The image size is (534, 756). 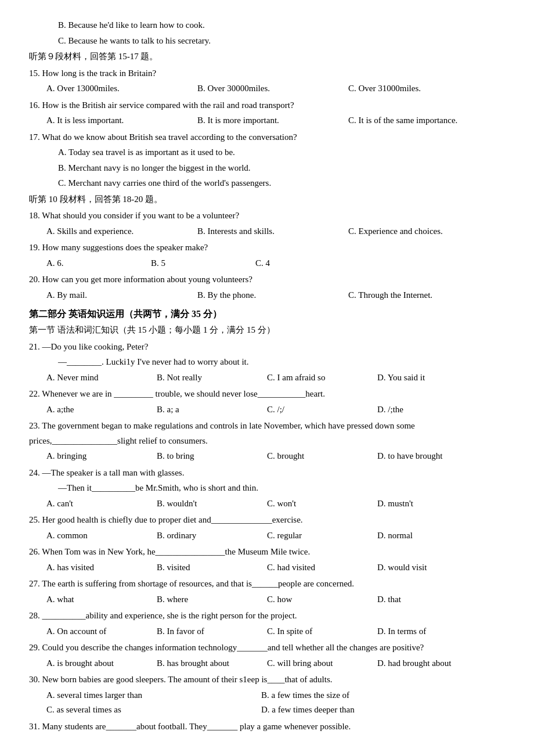 I want to click on option-a: A. what, so click(x=102, y=600).